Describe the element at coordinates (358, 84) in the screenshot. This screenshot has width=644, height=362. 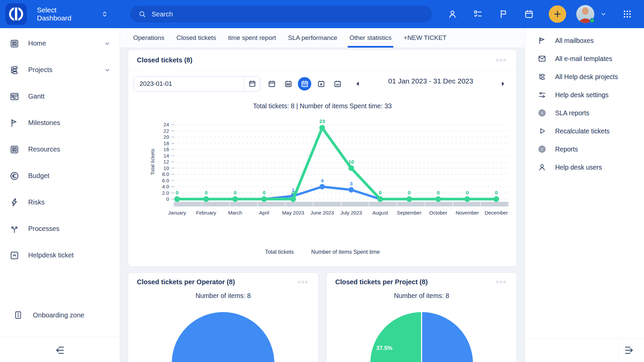
I see `previous-arrow-icon` at that location.